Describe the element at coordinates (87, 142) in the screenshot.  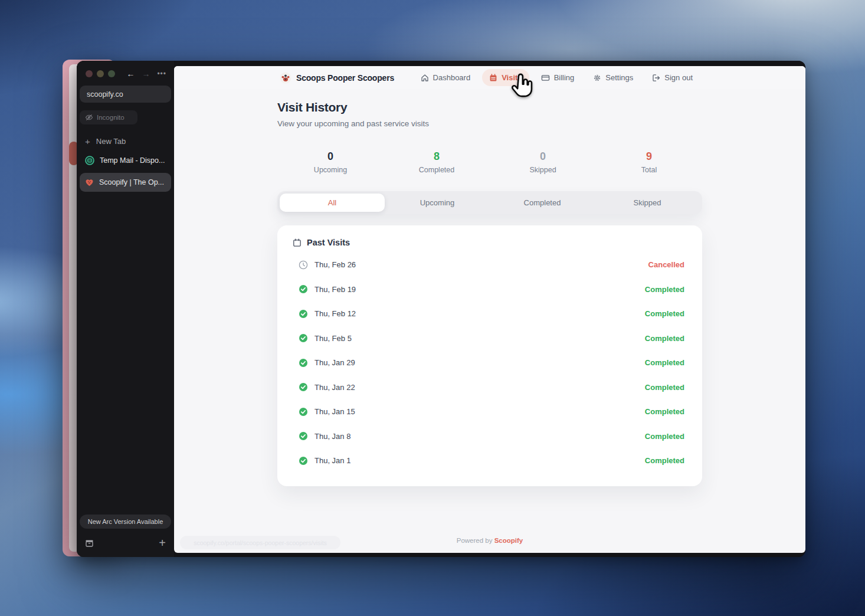
I see `plus-icon: +` at that location.